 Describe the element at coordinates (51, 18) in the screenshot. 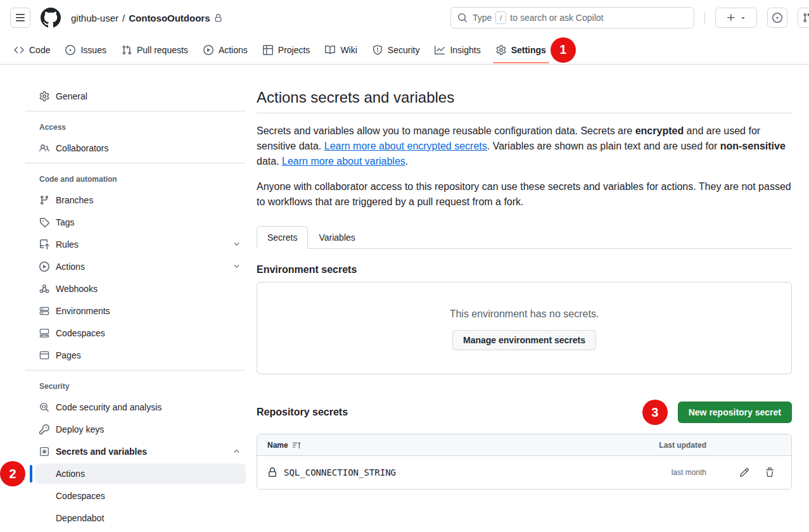

I see `github-logo-icon` at that location.